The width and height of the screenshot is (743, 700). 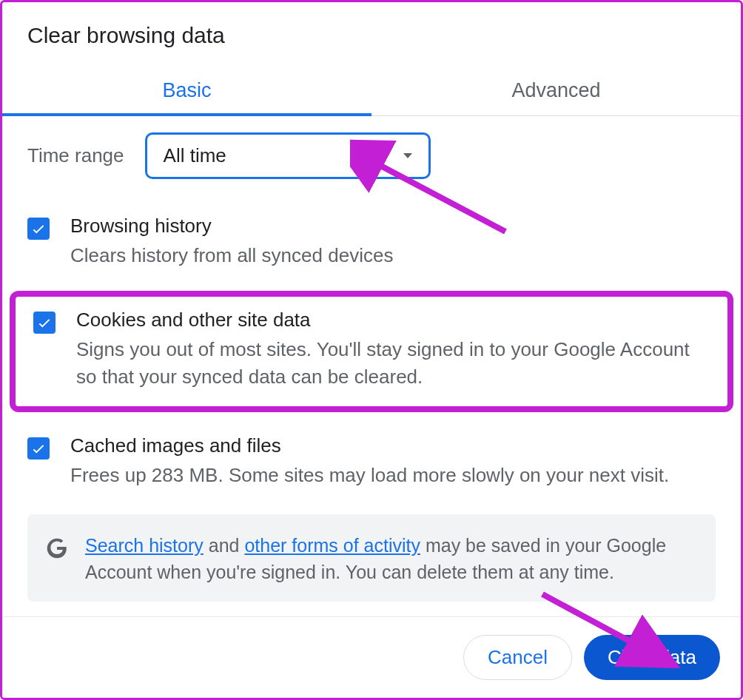 What do you see at coordinates (393, 226) in the screenshot?
I see `option-title: Browsing history` at bounding box center [393, 226].